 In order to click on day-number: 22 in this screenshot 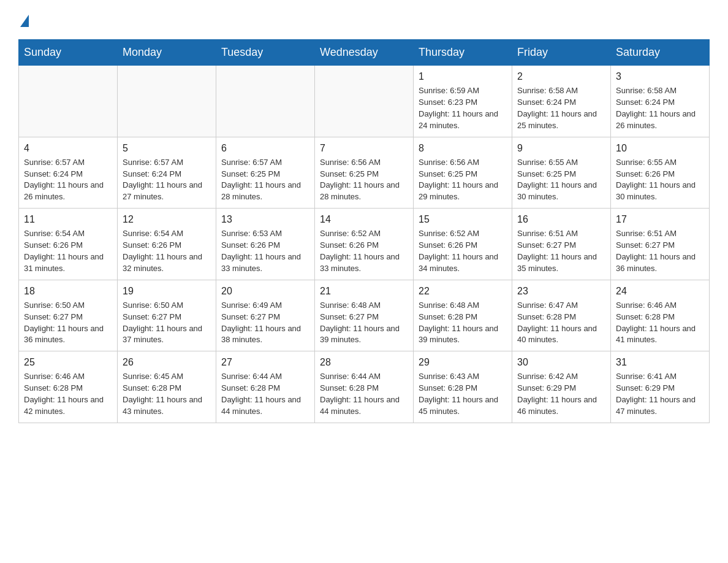, I will do `click(463, 291)`.